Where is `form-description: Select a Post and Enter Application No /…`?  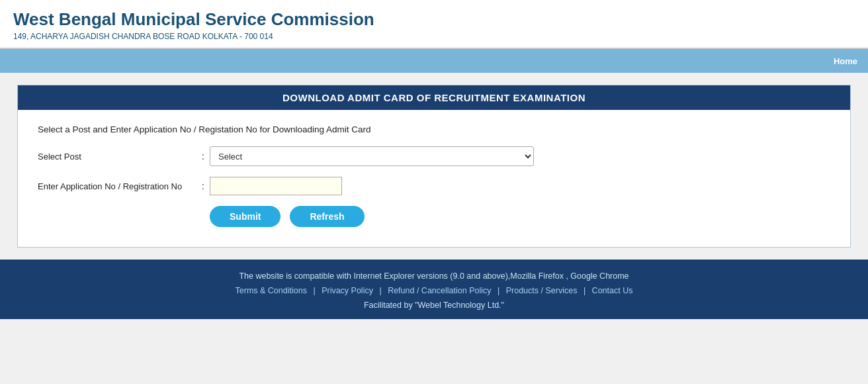
form-description: Select a Post and Enter Application No /… is located at coordinates (434, 130).